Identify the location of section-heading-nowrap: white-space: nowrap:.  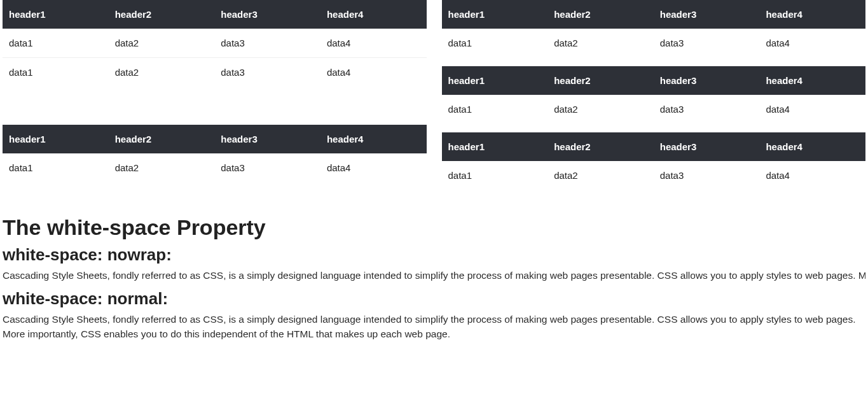
(434, 255).